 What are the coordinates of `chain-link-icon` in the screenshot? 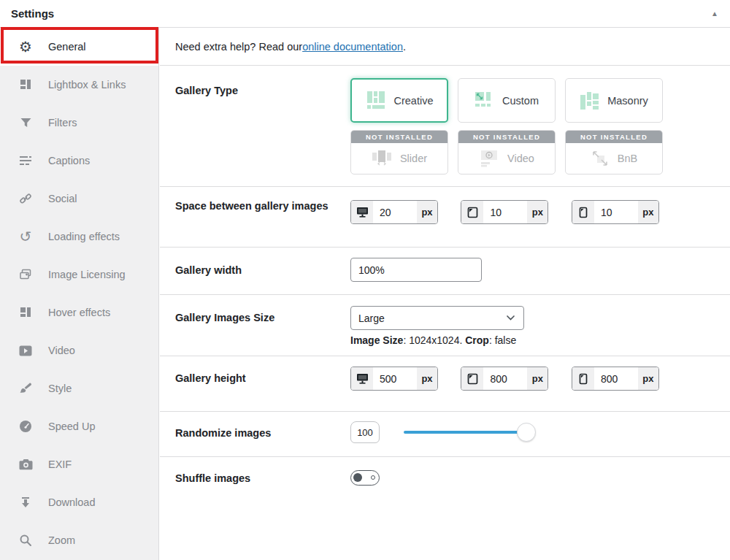 It's located at (26, 199).